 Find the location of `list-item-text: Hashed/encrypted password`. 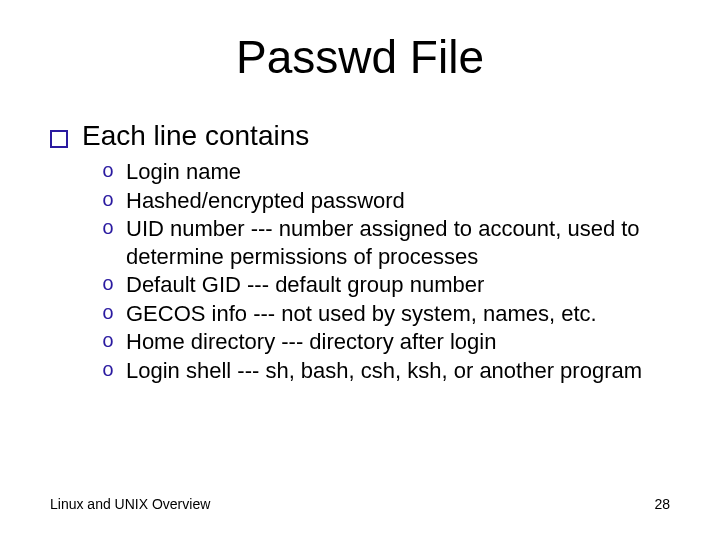

list-item-text: Hashed/encrypted password is located at coordinates (398, 201).